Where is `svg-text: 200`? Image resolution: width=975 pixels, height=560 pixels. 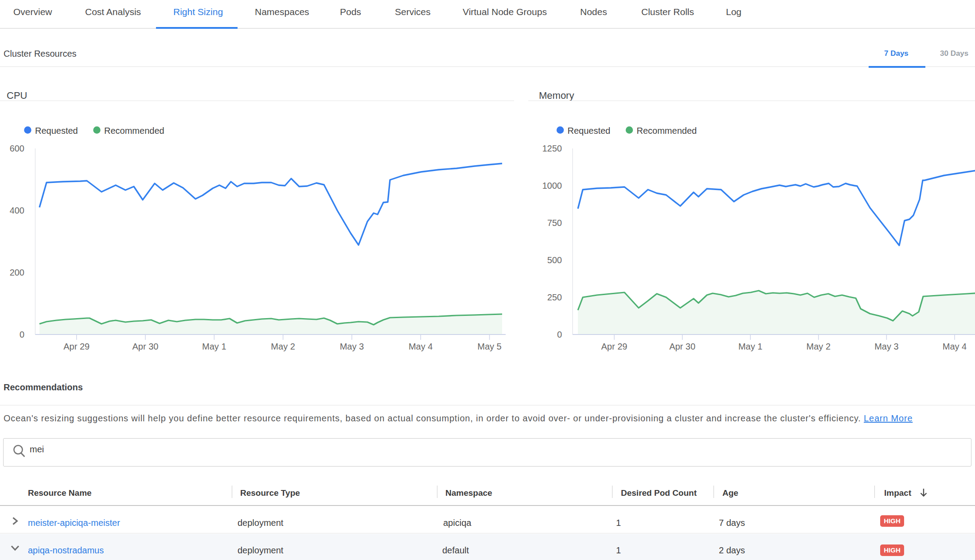 svg-text: 200 is located at coordinates (17, 272).